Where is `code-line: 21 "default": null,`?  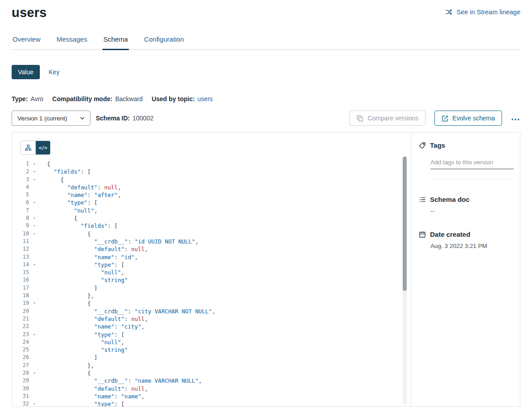
code-line: 21 "default": null, is located at coordinates (211, 319).